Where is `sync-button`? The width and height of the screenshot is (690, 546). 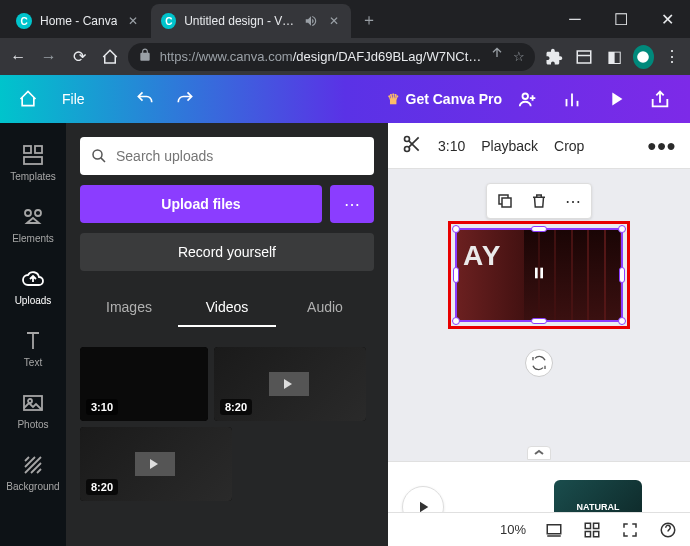
sync-button is located at coordinates (539, 363).